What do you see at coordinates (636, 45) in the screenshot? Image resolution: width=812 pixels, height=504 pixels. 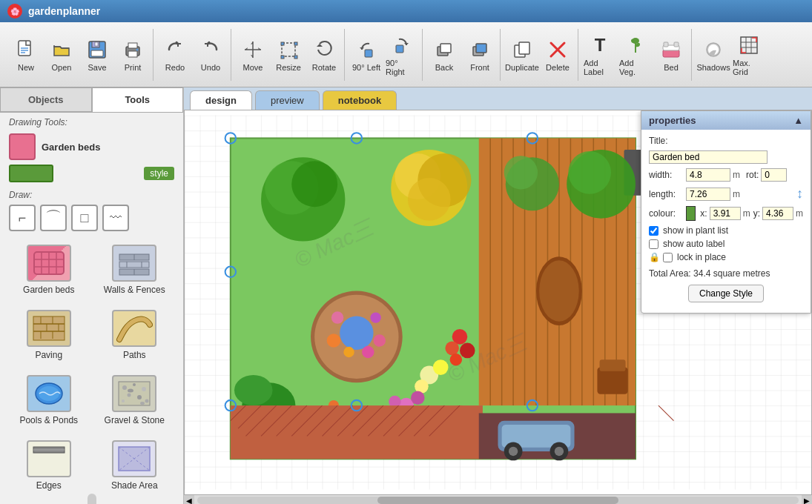 I see `add-veg-icon` at bounding box center [636, 45].